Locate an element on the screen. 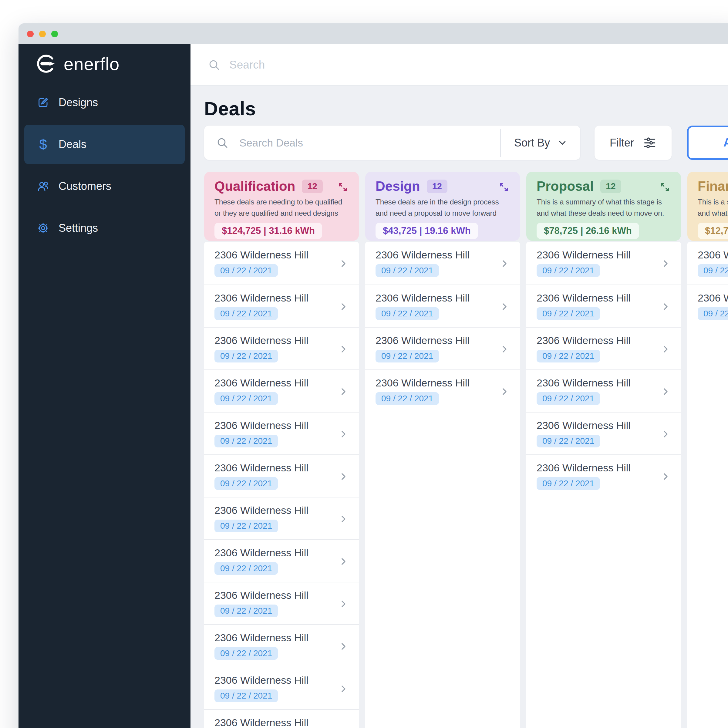 This screenshot has height=728, width=728. column-stat-pill: $43,725 | 19.16 kWh is located at coordinates (427, 231).